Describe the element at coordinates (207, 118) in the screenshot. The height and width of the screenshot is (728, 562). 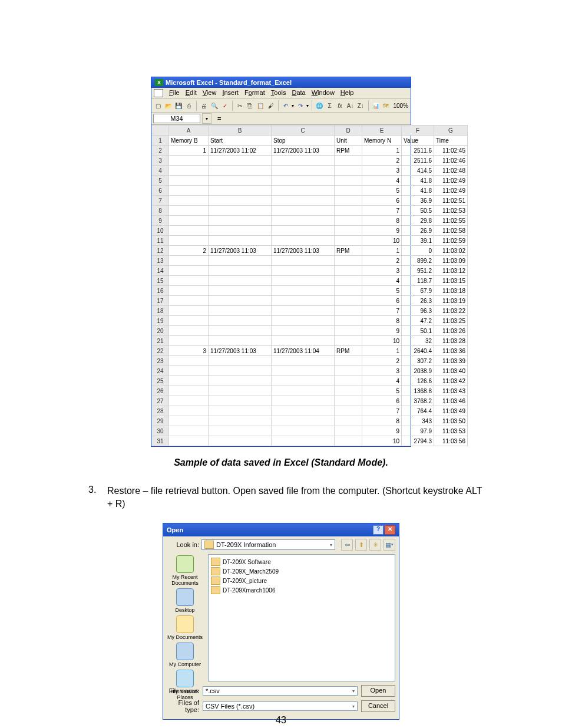
I see `name-box-dropdown-icon: ▾` at that location.